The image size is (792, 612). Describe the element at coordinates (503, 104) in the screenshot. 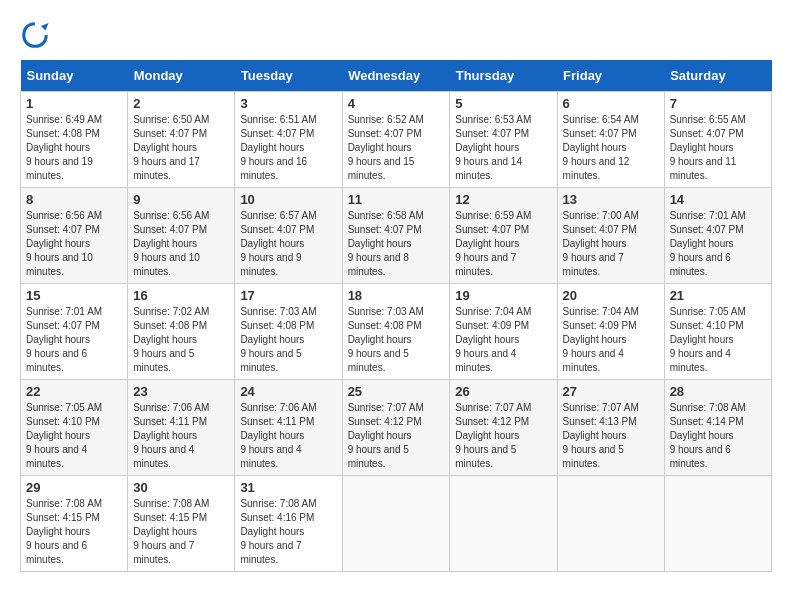

I see `day-number: 5` at that location.